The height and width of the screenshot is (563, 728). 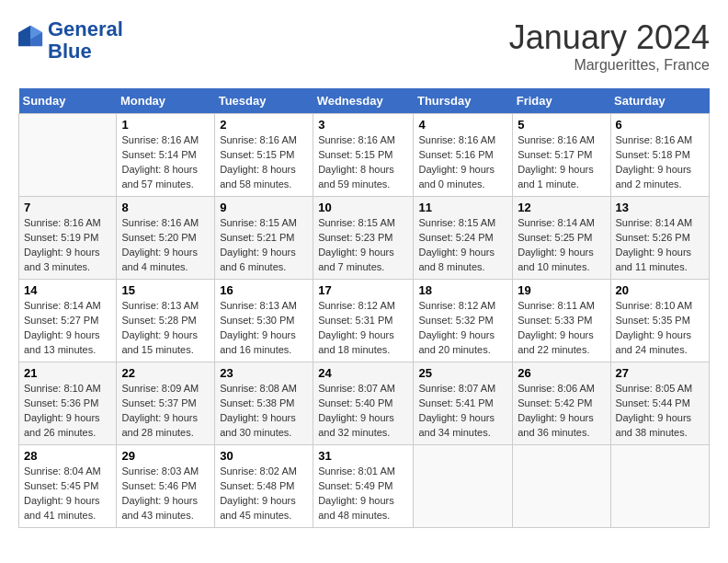 I want to click on calendar-cell: 14Sunrise: 8:14 AM Sunset: 5:27 PM Dayli…, so click(x=68, y=321).